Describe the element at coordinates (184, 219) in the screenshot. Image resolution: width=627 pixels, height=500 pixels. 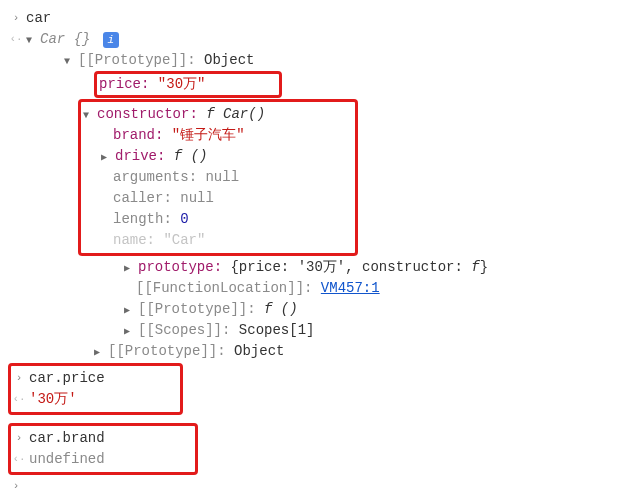
I see `prop-val: 0` at that location.